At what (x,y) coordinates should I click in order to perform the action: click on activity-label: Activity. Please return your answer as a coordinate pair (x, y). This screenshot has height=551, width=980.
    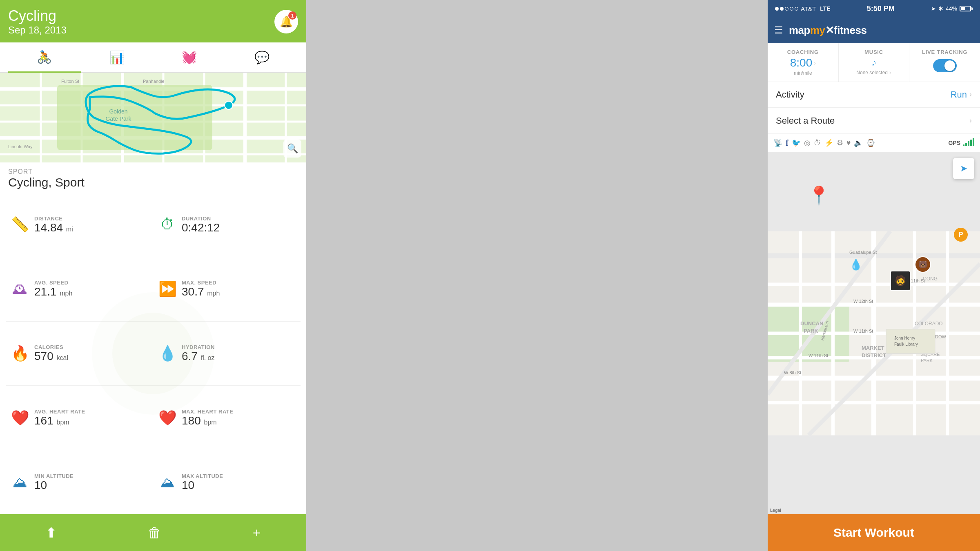
    Looking at the image, I should click on (790, 95).